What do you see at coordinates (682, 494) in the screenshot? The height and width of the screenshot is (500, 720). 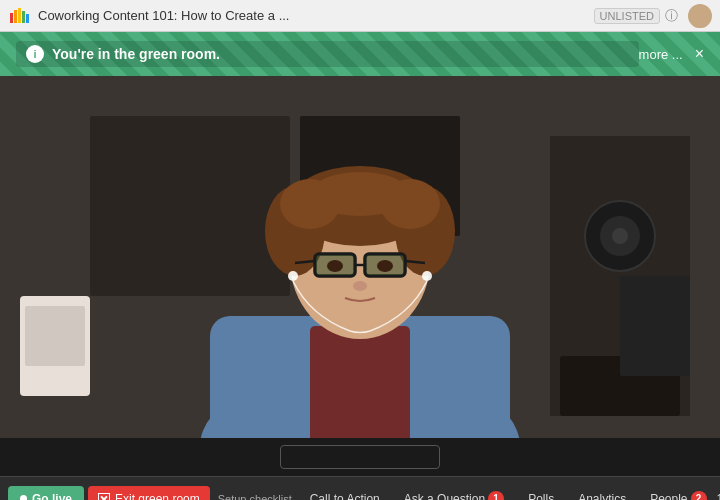 I see `people-section: People 2 11` at bounding box center [682, 494].